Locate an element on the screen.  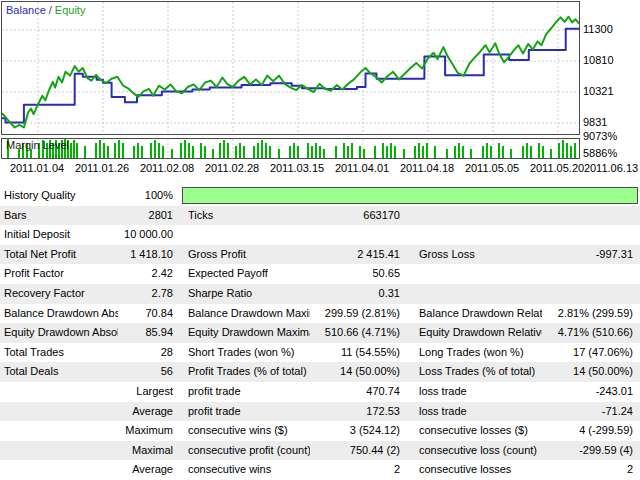
stat-value: 56 is located at coordinates (146, 372).